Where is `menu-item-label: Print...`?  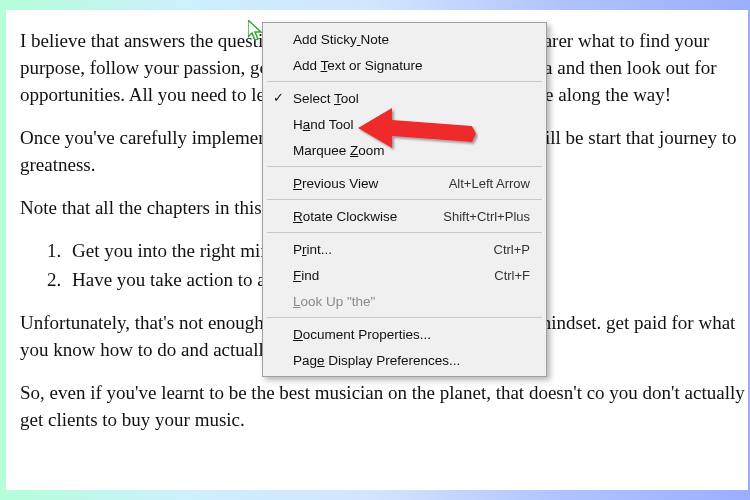 menu-item-label: Print... is located at coordinates (394, 250).